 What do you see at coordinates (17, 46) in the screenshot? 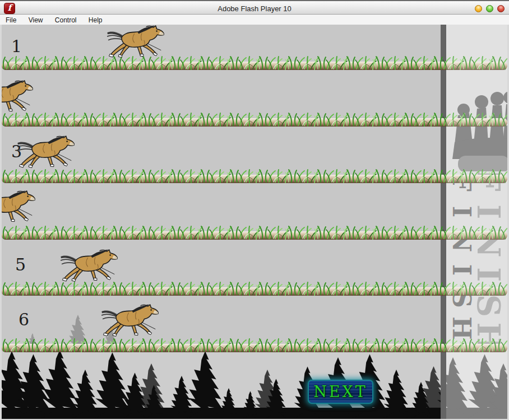
I see `lane-number: 1` at bounding box center [17, 46].